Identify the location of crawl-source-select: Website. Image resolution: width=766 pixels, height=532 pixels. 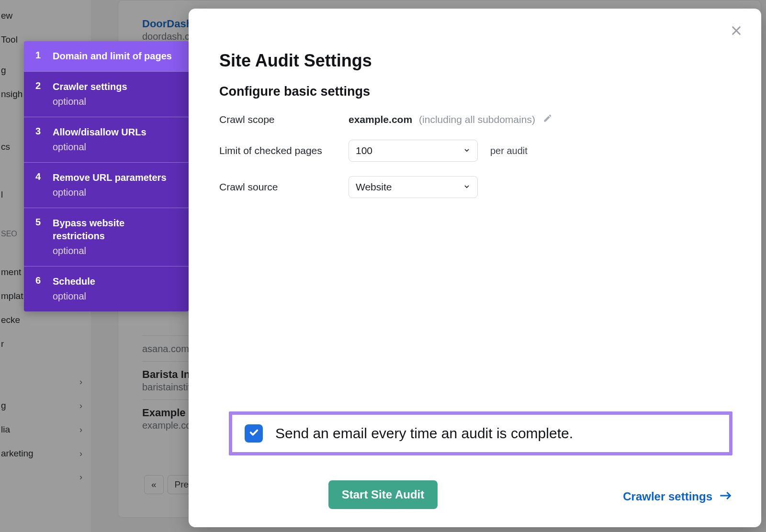
(413, 187).